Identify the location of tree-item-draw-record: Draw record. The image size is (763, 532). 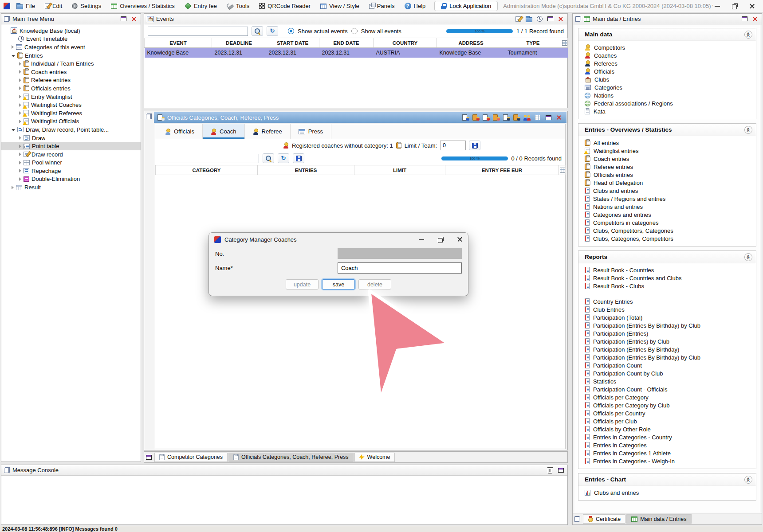
(71, 154).